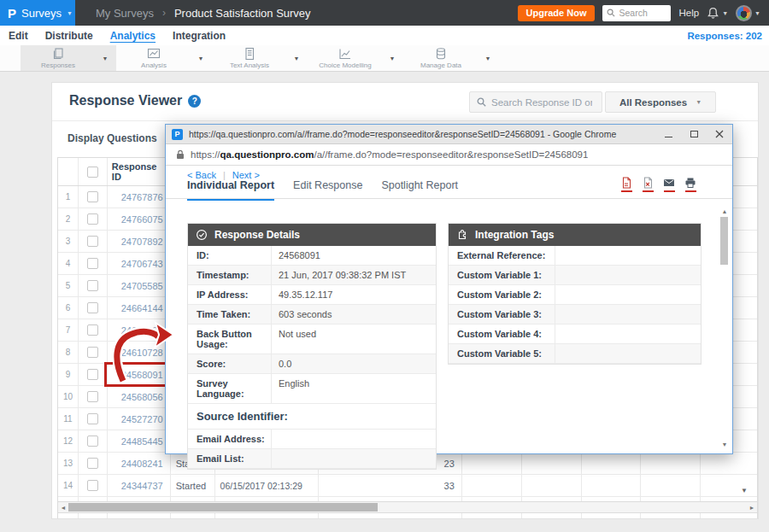 The image size is (769, 532). What do you see at coordinates (725, 328) in the screenshot?
I see `popup-vertical-scrollbar: ▲ ▼` at bounding box center [725, 328].